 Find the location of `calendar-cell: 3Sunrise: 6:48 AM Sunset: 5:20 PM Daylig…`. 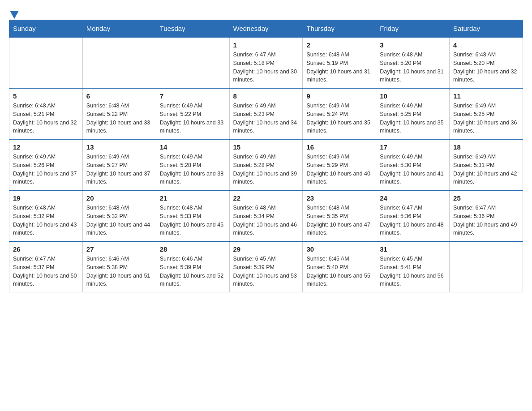

calendar-cell: 3Sunrise: 6:48 AM Sunset: 5:20 PM Daylig… is located at coordinates (413, 63).